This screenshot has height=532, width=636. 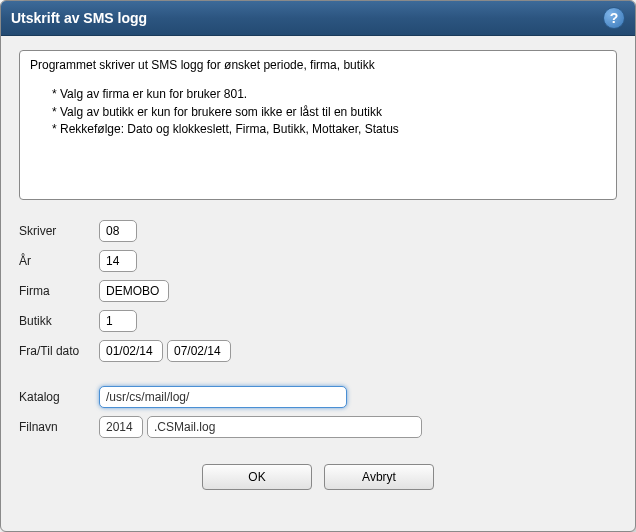 I want to click on label-skriver: Skriver, so click(x=59, y=231).